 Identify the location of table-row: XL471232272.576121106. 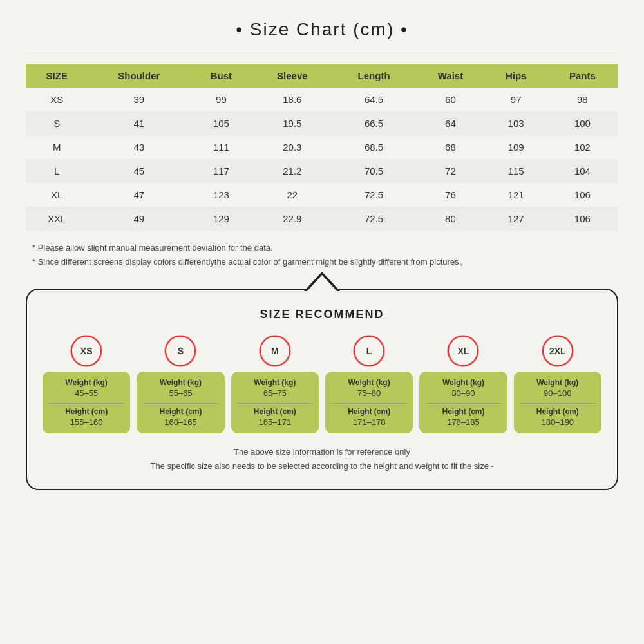
(322, 194).